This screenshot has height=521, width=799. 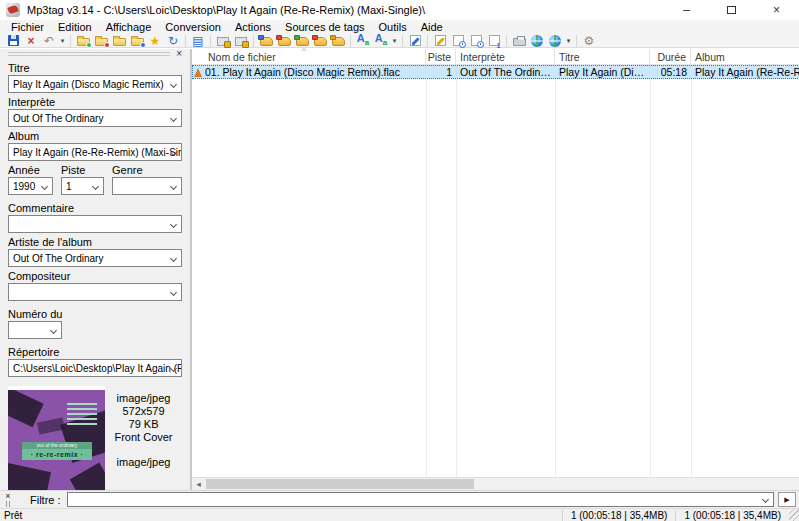 What do you see at coordinates (28, 27) in the screenshot?
I see `menu-fichier: Fichier` at bounding box center [28, 27].